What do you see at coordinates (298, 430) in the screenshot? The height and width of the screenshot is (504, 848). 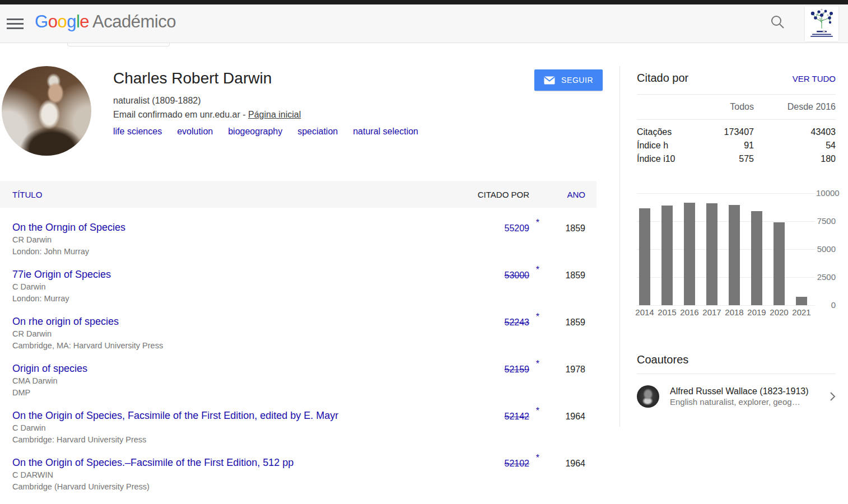 I see `publication-row: On the Origin of Species, Facsimile of t…` at bounding box center [298, 430].